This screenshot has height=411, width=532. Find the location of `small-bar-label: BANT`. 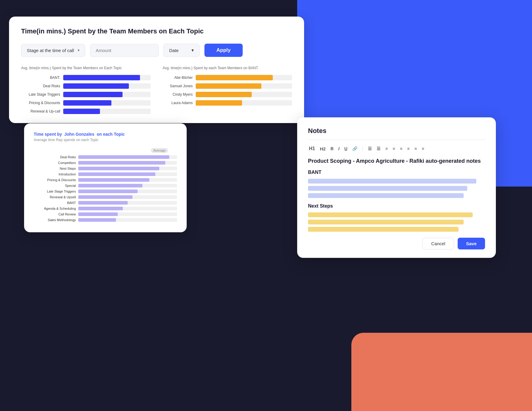

small-bar-label: BANT is located at coordinates (55, 203).